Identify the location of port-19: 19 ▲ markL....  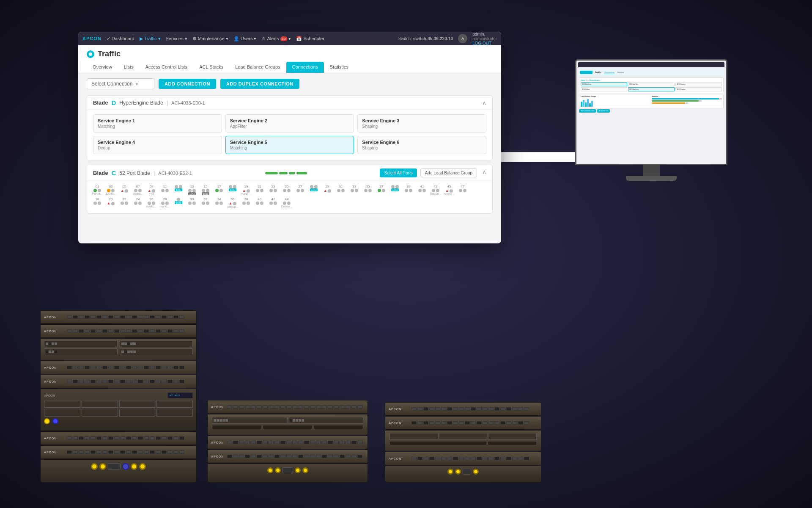
(246, 190).